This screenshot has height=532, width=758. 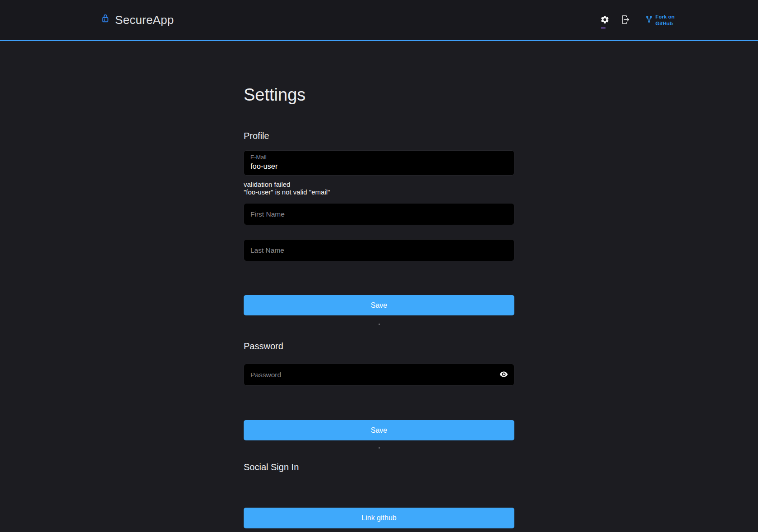 What do you see at coordinates (379, 347) in the screenshot?
I see `password-section-title: Password` at bounding box center [379, 347].